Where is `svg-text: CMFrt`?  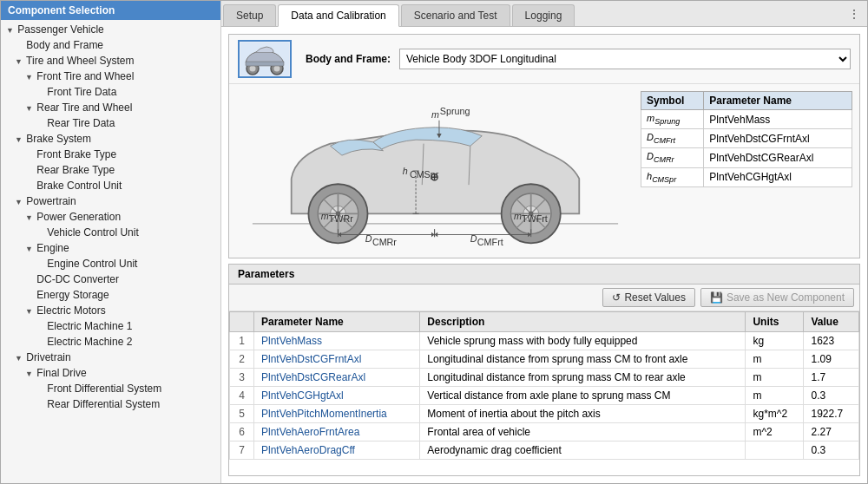
svg-text: CMFrt is located at coordinates (490, 242).